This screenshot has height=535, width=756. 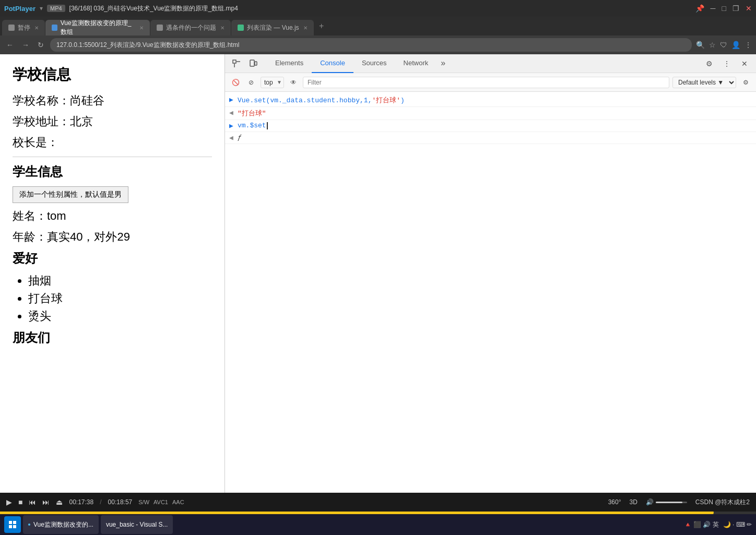 I want to click on inspect-element-button, so click(x=237, y=64).